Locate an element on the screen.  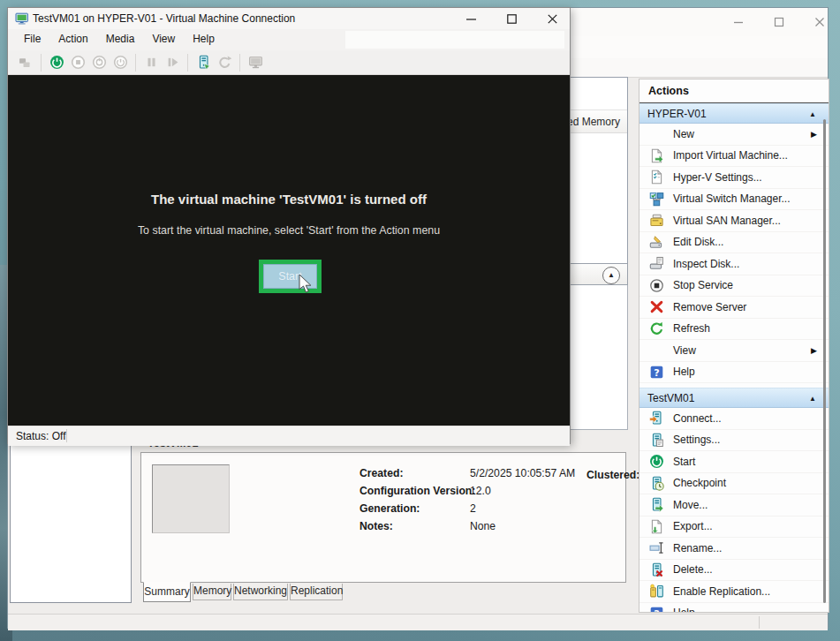
actions-group-header-hyper-v01: HYPER-V01▲ is located at coordinates (734, 113).